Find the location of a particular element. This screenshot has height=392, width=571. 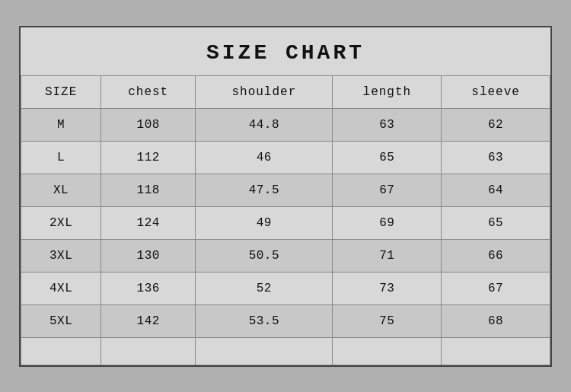

column-header-length: length is located at coordinates (387, 91).